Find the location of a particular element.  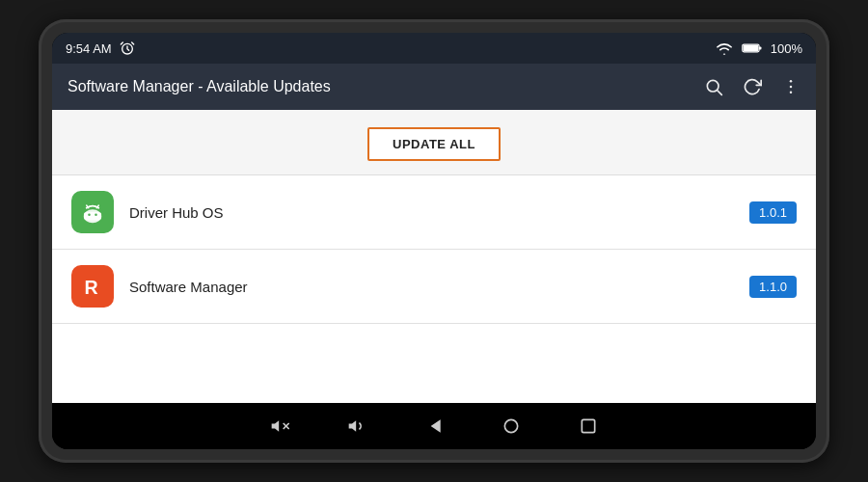

toolbar: Software Manager - Available Updates is located at coordinates (434, 87).